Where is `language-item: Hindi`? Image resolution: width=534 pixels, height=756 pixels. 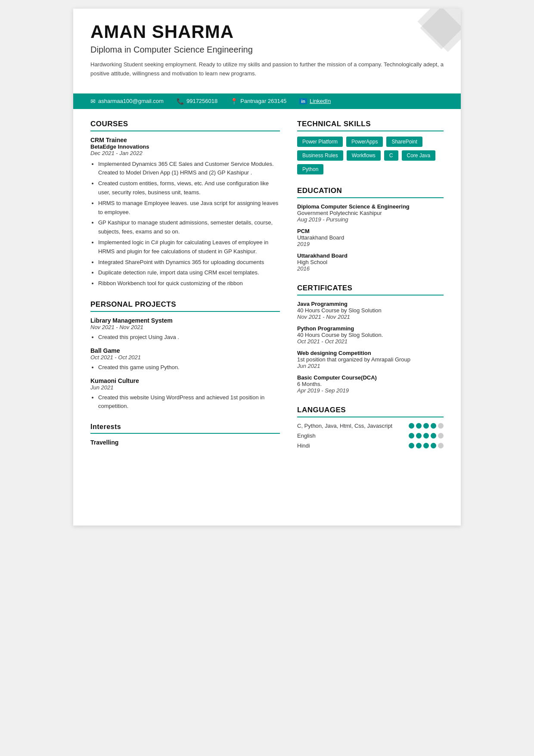 language-item: Hindi is located at coordinates (370, 445).